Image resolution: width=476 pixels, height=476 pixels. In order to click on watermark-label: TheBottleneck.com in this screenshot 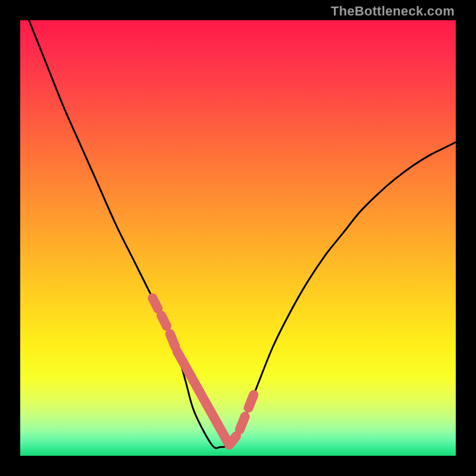, I will do `click(393, 11)`.